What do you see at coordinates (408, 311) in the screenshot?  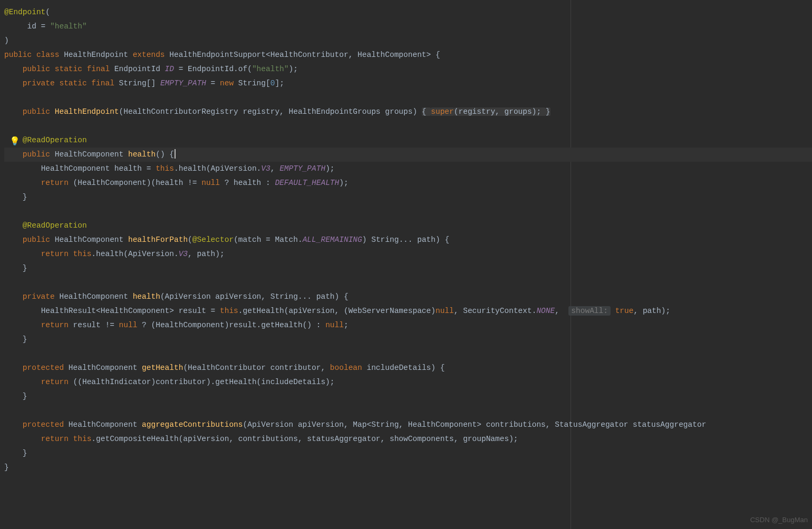 I see `code-line: HealthResult<HealthComponent> result = t…` at bounding box center [408, 311].